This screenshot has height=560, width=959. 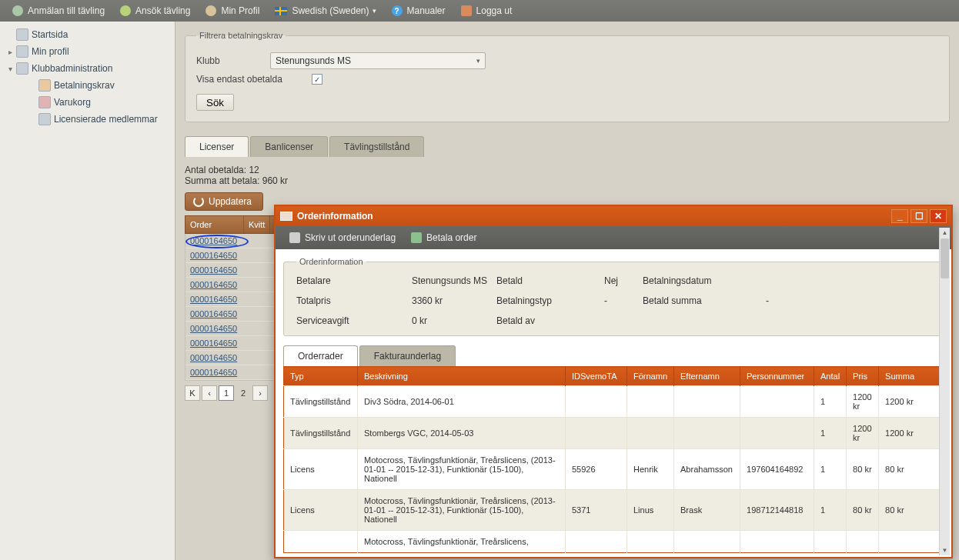 I want to click on nav-apply-competition: Ansök tävling, so click(x=155, y=11).